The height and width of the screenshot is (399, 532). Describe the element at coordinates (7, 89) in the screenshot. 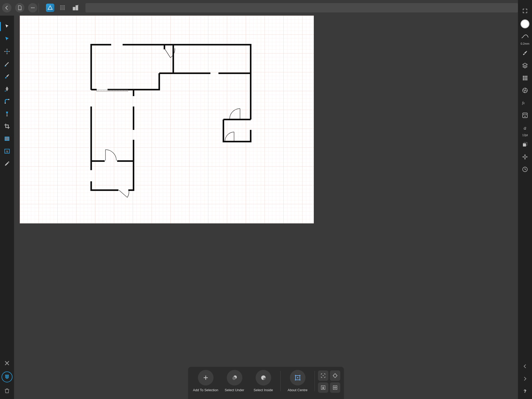

I see `pen-nib-icon` at that location.